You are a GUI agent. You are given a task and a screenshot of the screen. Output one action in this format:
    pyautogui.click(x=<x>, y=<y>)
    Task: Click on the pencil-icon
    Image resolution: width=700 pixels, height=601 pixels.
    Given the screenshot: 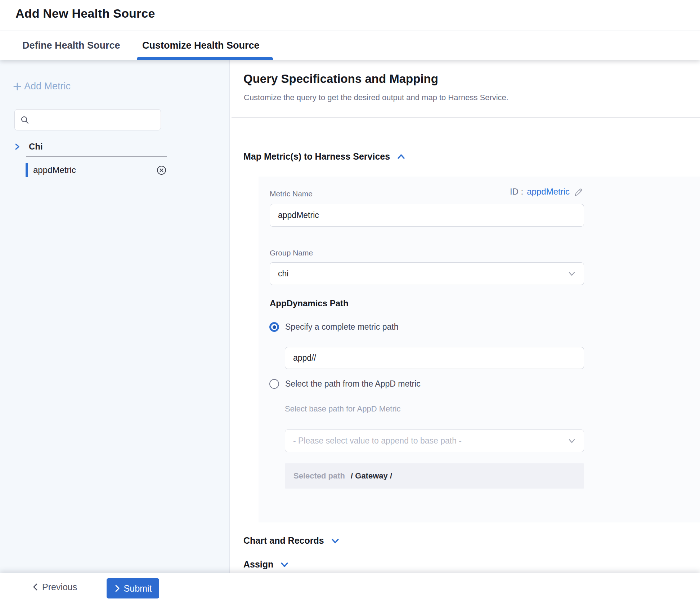 What is the action you would take?
    pyautogui.click(x=578, y=192)
    